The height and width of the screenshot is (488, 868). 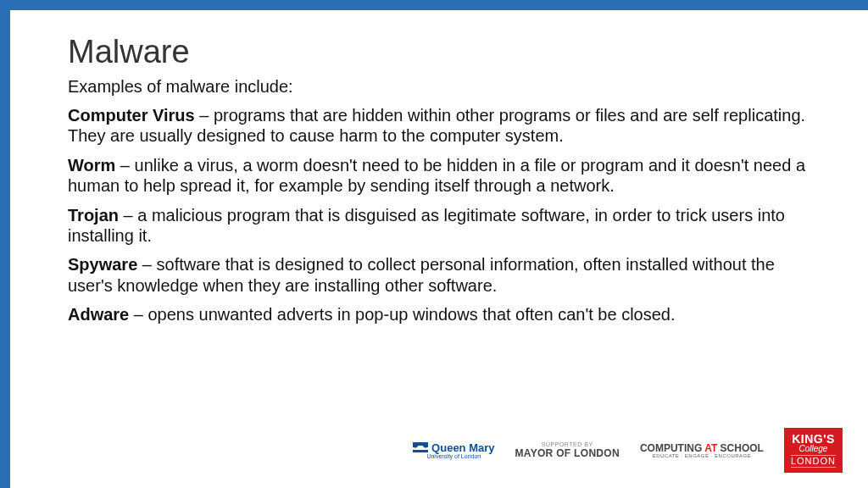 What do you see at coordinates (93, 215) in the screenshot?
I see `term: Trojan` at bounding box center [93, 215].